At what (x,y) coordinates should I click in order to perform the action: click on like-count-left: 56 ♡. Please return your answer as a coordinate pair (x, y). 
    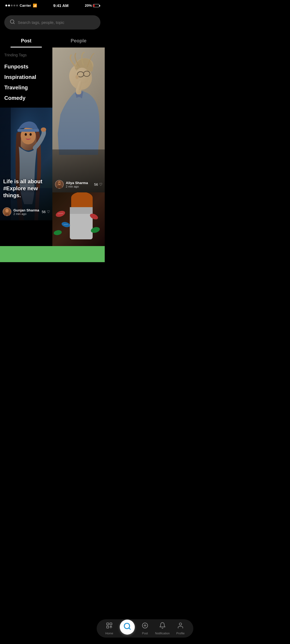
    Looking at the image, I should click on (46, 212).